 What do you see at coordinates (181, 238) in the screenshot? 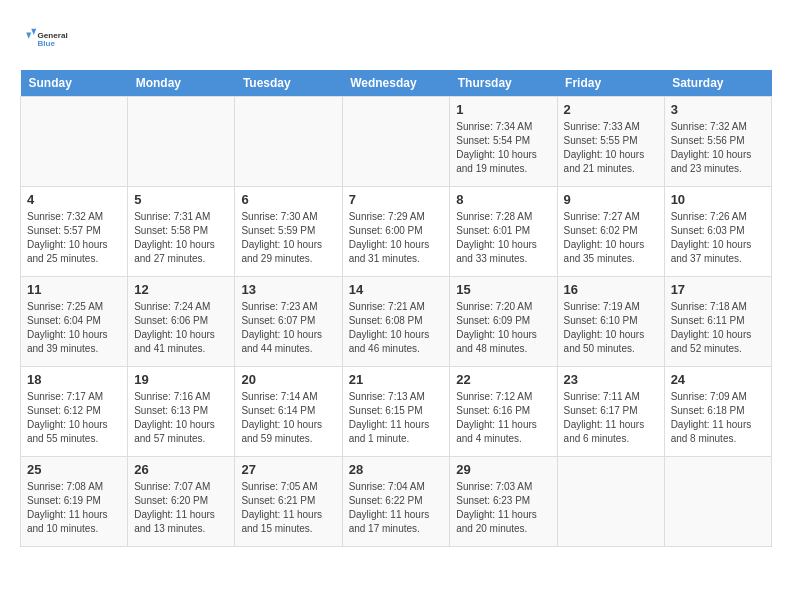
I see `day-info: Sunrise: 7:31 AM Sunset: 5:58 PM Dayligh…` at bounding box center [181, 238].